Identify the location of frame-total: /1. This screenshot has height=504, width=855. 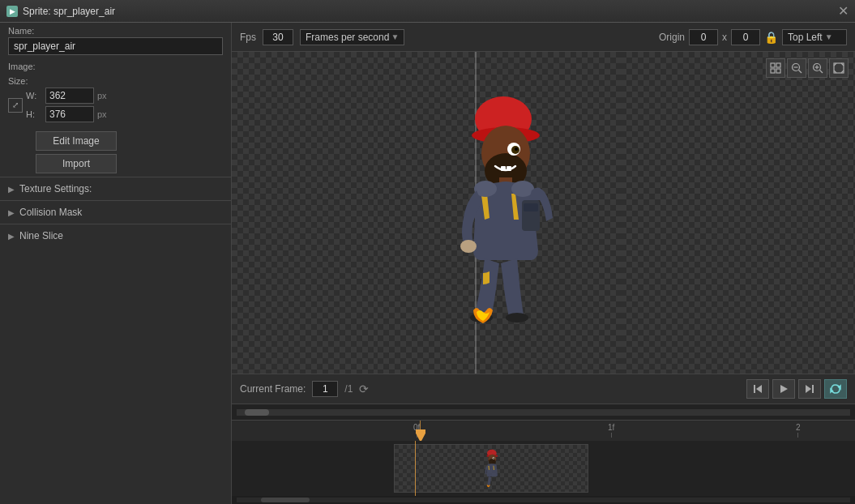
(348, 389).